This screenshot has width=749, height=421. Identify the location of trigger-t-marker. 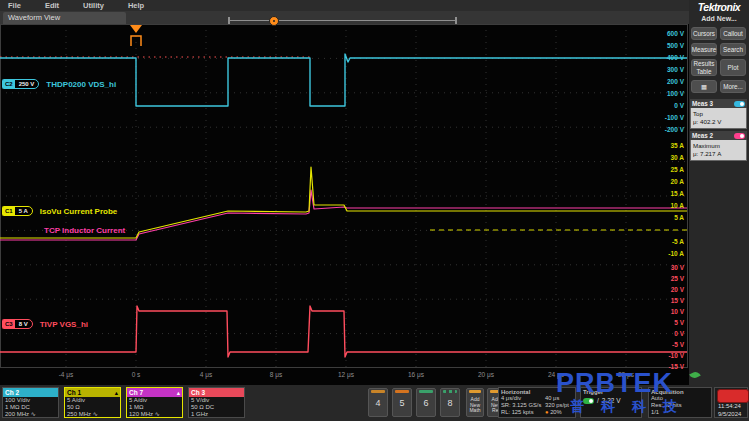
(136, 29).